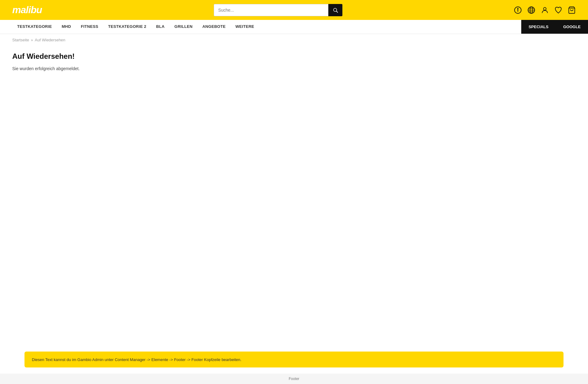 This screenshot has width=588, height=384. I want to click on language-icon, so click(531, 10).